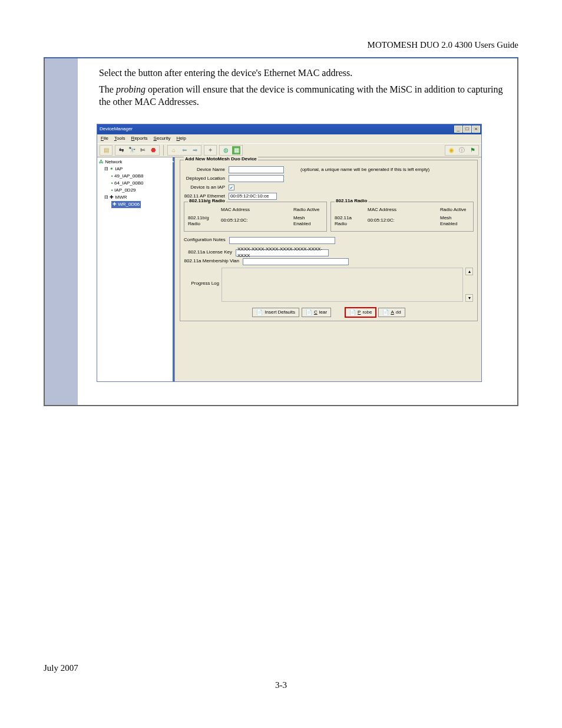 This screenshot has width=562, height=728. Describe the element at coordinates (361, 312) in the screenshot. I see `probe-button: 📄Probe` at that location.